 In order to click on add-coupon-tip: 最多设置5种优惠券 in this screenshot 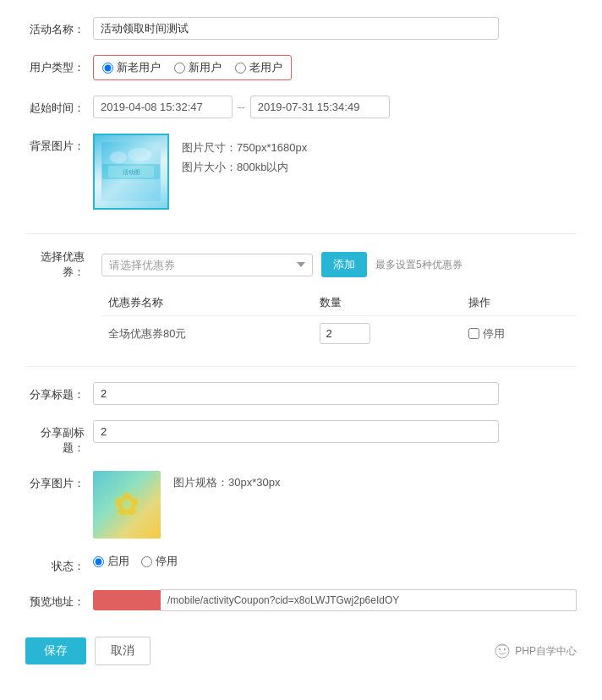, I will do `click(419, 265)`.